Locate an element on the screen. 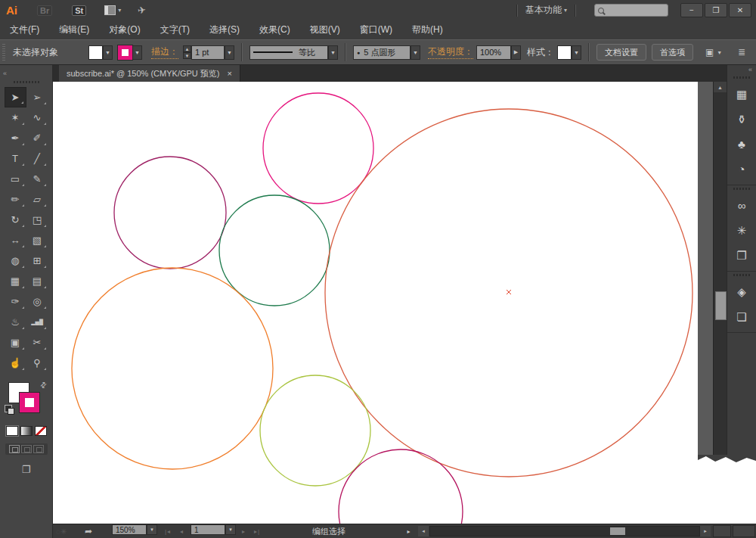 The height and width of the screenshot is (538, 756). tab-close-icon: × is located at coordinates (230, 73).